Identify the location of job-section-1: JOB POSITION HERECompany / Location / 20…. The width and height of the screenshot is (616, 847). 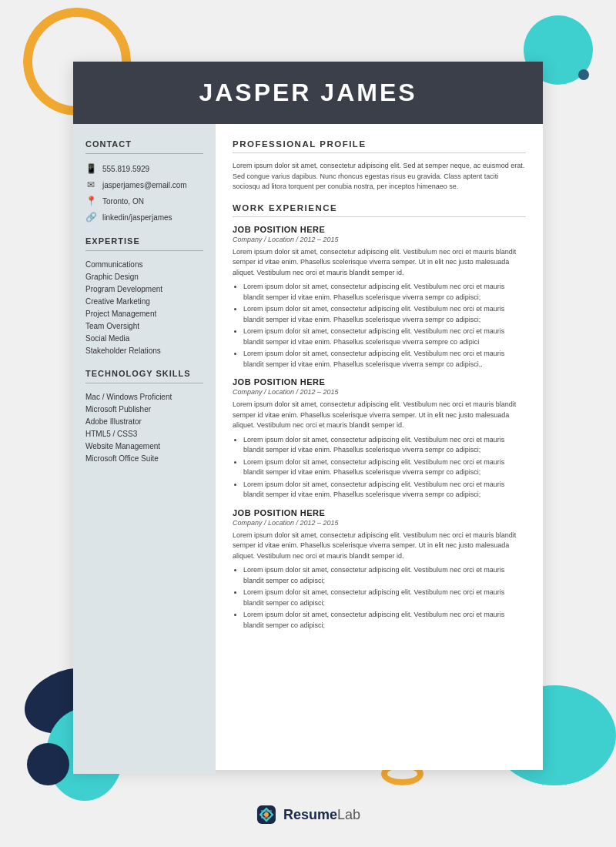
(379, 439).